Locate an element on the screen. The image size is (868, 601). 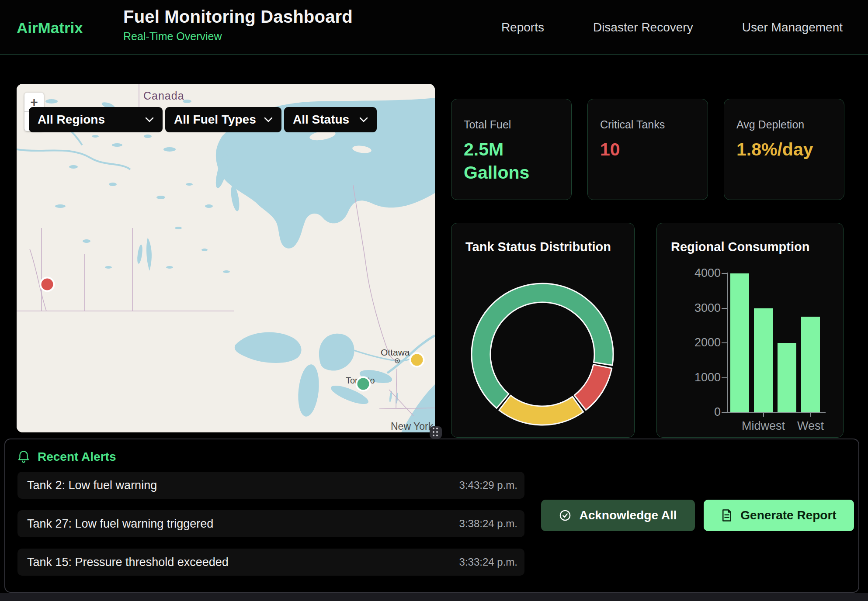
alert-message: Tank 27: Low fuel warning triggered is located at coordinates (120, 524).